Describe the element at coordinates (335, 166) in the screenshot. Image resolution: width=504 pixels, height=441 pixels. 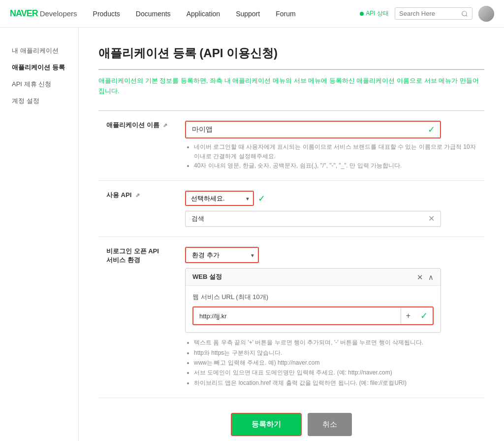
I see `app-name-hint-2: 40자 이내의 영문, 한글, 숫자, 공백문자, 쉼표(,), "/", "-…` at that location.